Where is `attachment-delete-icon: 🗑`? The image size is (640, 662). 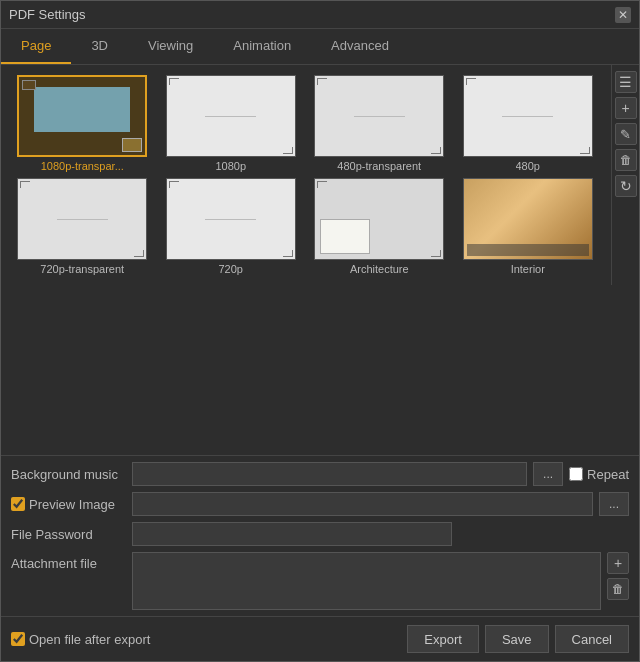
attachment-delete-icon: 🗑 is located at coordinates (618, 589).